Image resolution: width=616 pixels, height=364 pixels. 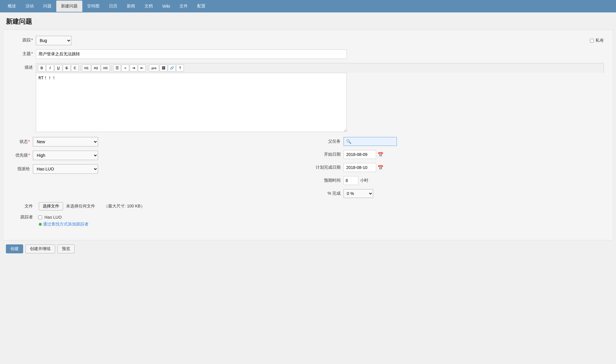 I want to click on watcher-section: 跟踪者 Hao LUO 通过查找方式添加跟踪者, so click(x=308, y=221).